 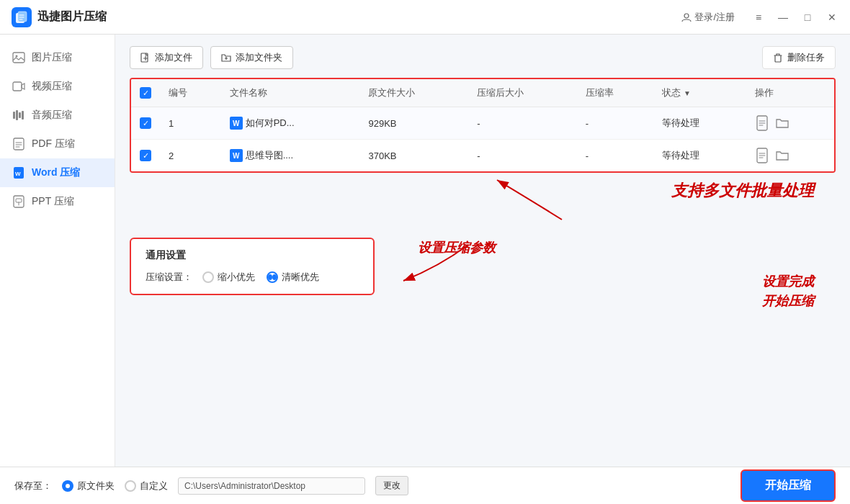 I want to click on audio-icon, so click(x=19, y=115).